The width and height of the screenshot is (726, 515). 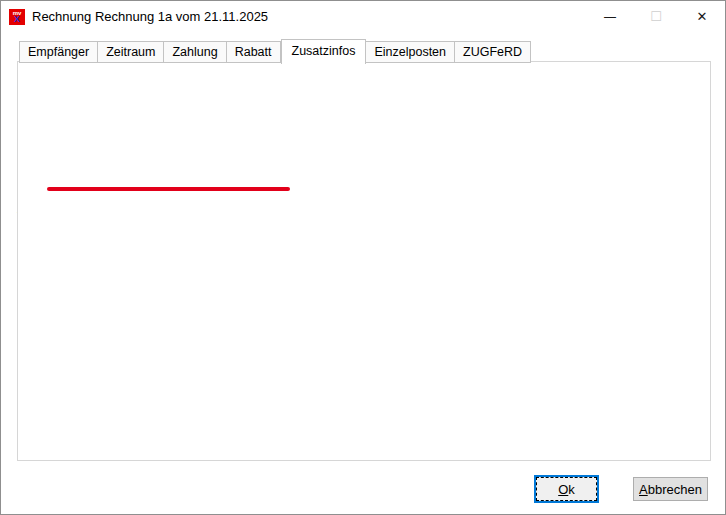 What do you see at coordinates (275, 51) in the screenshot?
I see `tab-bar: Empfänger Zeitraum Zahlung Rabatt Zusatz…` at bounding box center [275, 51].